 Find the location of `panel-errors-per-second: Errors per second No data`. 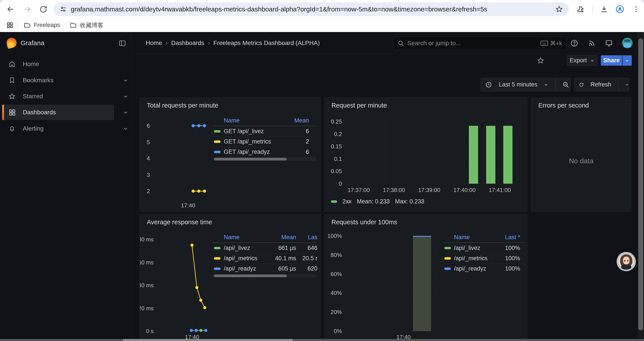

panel-errors-per-second: Errors per second No data is located at coordinates (581, 155).